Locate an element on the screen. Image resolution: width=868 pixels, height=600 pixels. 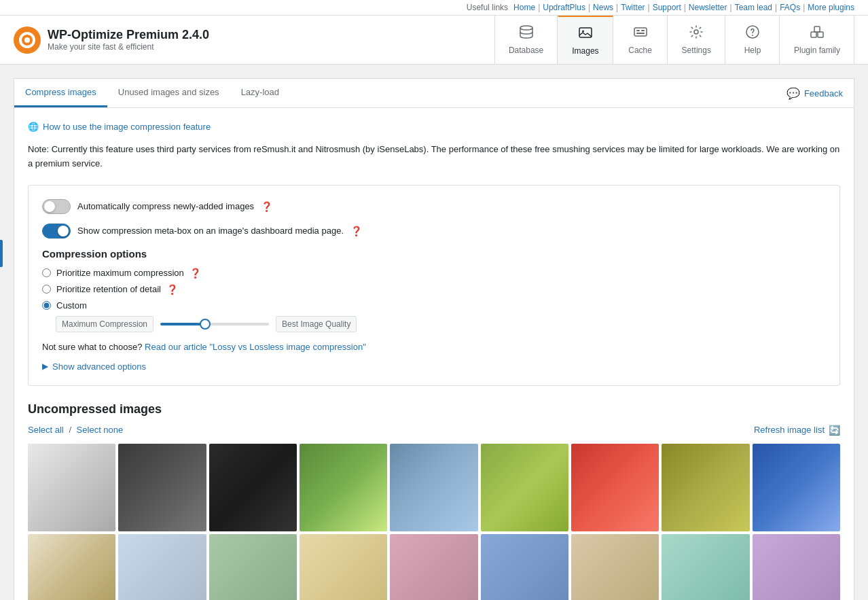
tab-plugin-family: Plugin family is located at coordinates (817, 39).